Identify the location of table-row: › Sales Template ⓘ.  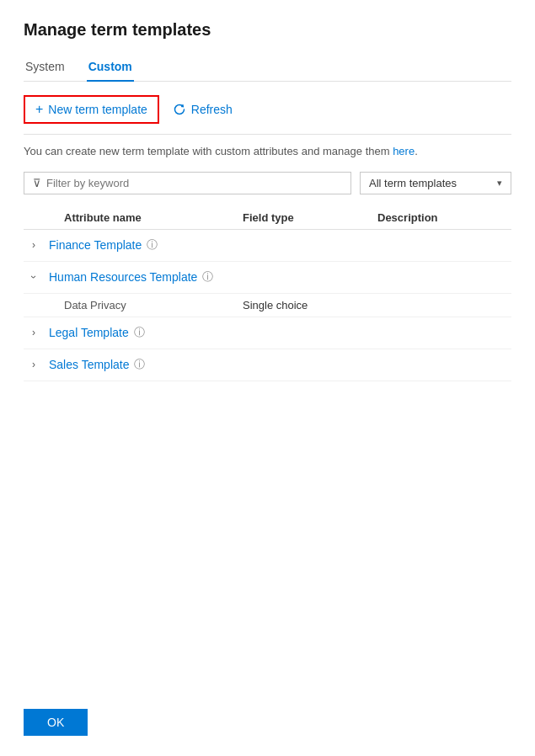
(268, 365).